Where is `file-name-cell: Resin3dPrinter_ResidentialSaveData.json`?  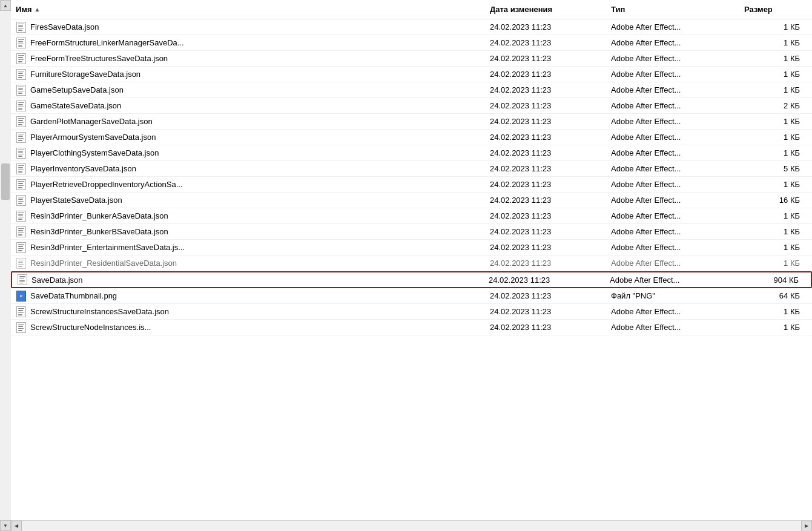
file-name-cell: Resin3dPrinter_ResidentialSaveData.json is located at coordinates (248, 263).